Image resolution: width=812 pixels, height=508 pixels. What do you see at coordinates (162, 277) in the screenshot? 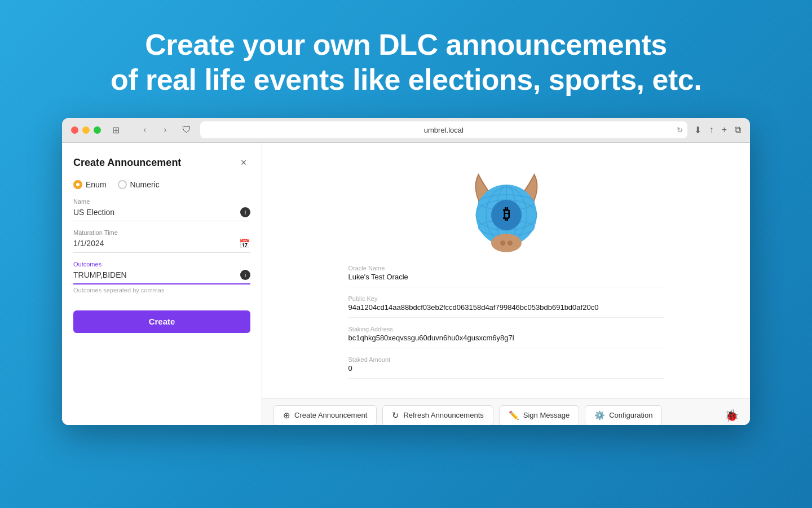
I see `outcomes-input-row: i` at bounding box center [162, 277].